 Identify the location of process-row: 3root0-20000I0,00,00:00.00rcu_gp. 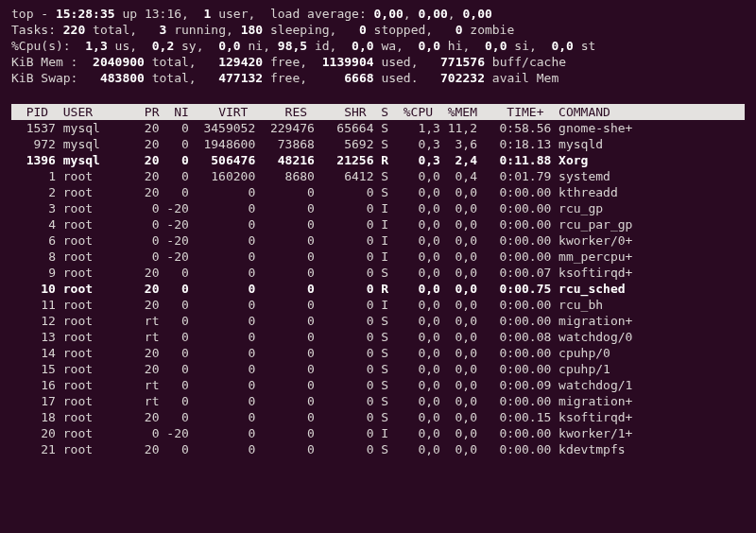
(378, 208).